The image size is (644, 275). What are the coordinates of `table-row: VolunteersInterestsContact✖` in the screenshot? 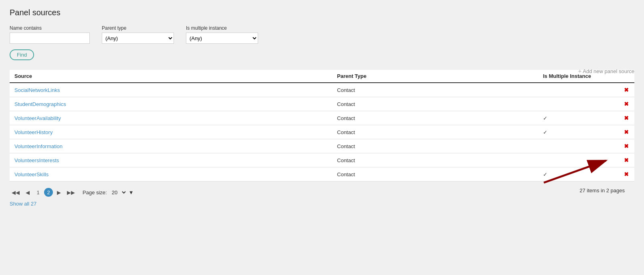 It's located at (322, 161).